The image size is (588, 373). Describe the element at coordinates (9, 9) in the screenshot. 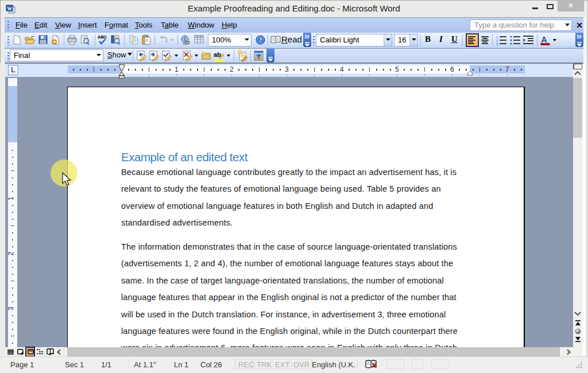

I see `svg-text: W` at that location.